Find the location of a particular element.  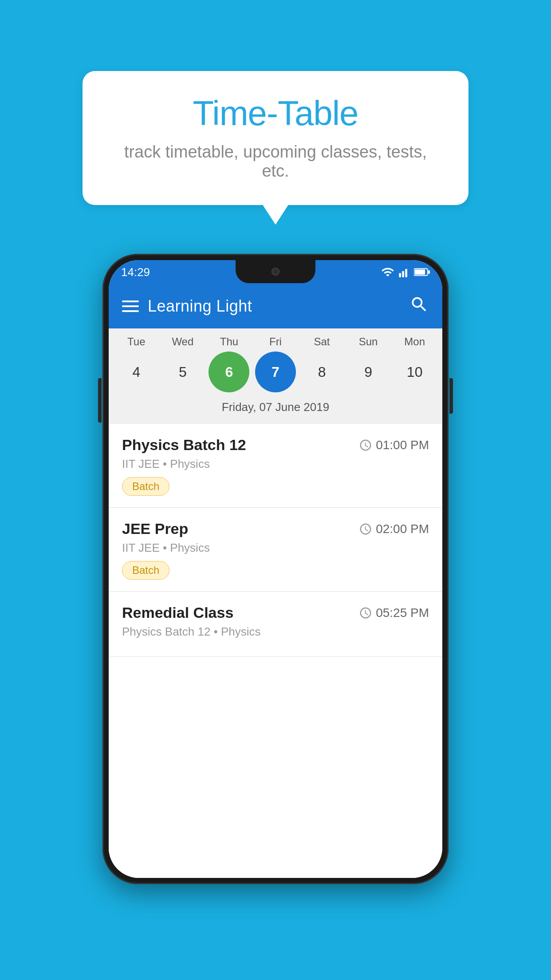

schedule-item-3-time: 05:25 PM is located at coordinates (394, 613).